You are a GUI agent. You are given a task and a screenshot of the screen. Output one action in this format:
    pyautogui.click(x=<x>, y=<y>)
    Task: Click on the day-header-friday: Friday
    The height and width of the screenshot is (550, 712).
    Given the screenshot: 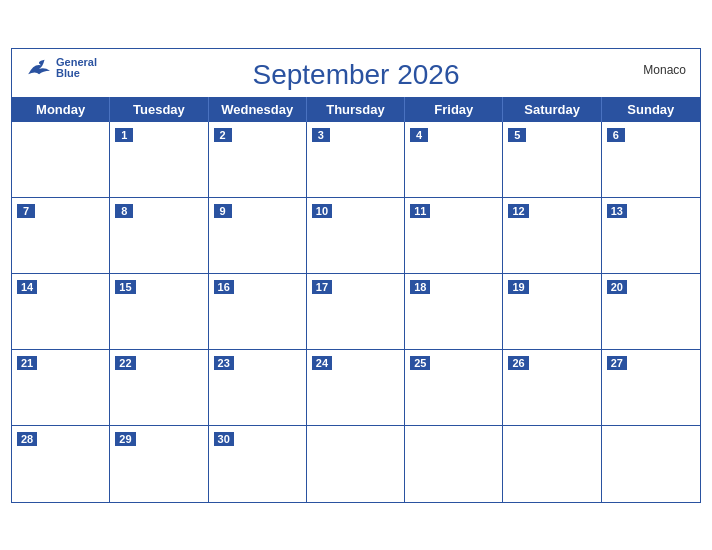 What is the action you would take?
    pyautogui.click(x=454, y=110)
    